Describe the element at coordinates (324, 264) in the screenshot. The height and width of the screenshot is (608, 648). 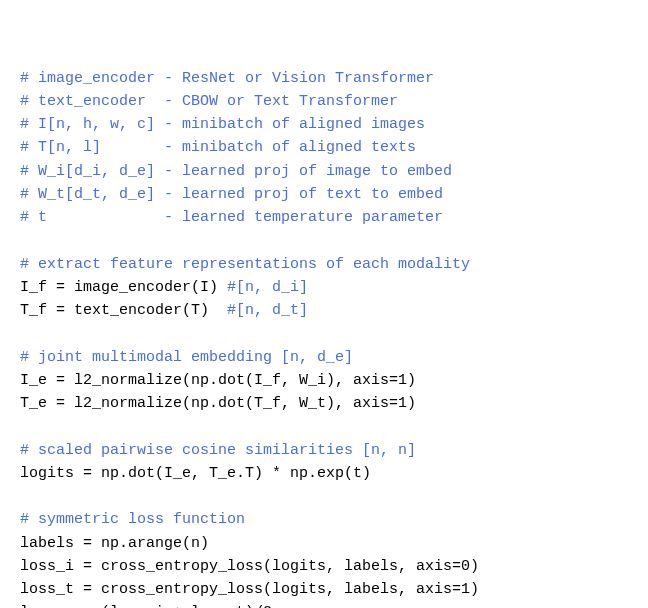
I see `code-line: # extract feature representations of eac…` at that location.